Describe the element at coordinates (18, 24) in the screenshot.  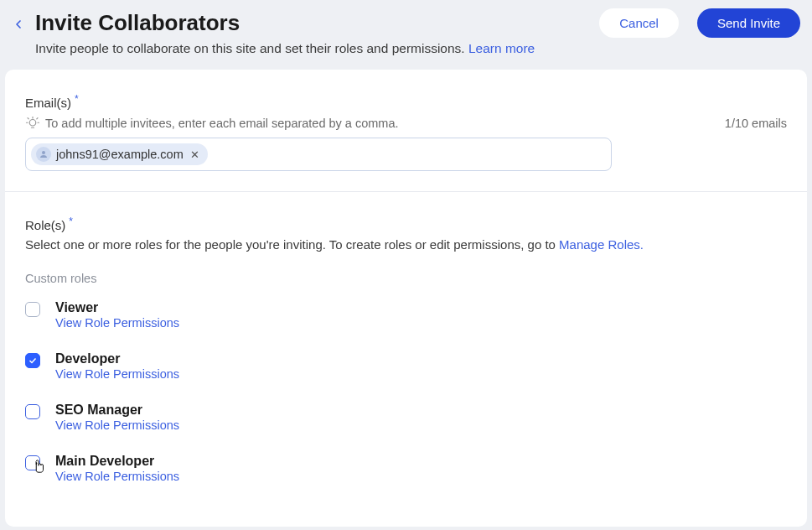
I see `back-arrow-icon` at that location.